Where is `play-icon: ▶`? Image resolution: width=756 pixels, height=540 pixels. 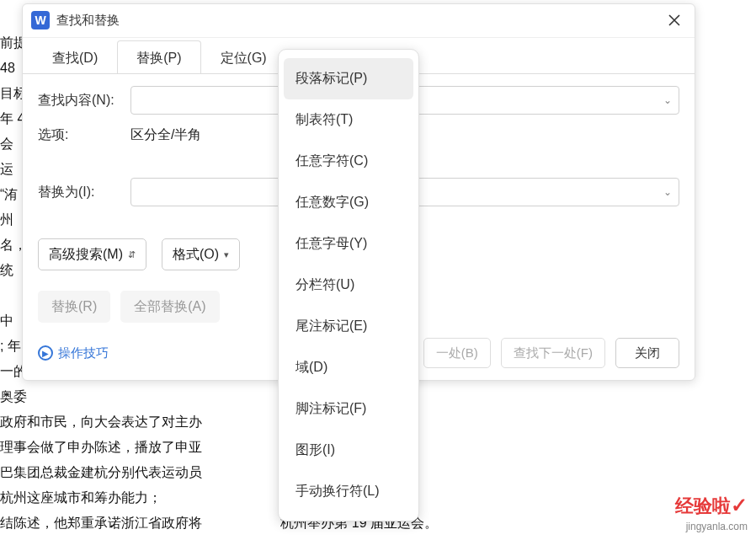 play-icon: ▶ is located at coordinates (45, 353).